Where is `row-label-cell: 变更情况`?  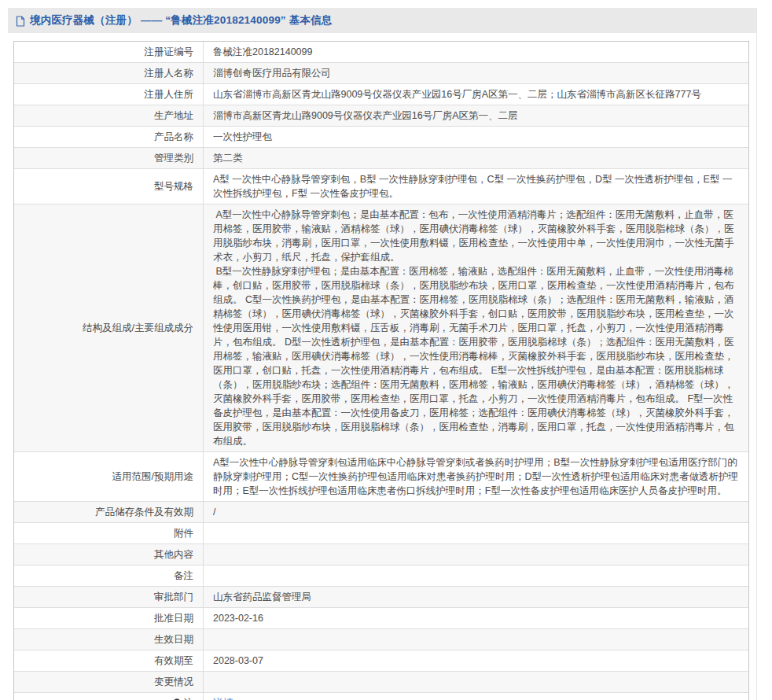 row-label-cell: 变更情况 is located at coordinates (108, 682).